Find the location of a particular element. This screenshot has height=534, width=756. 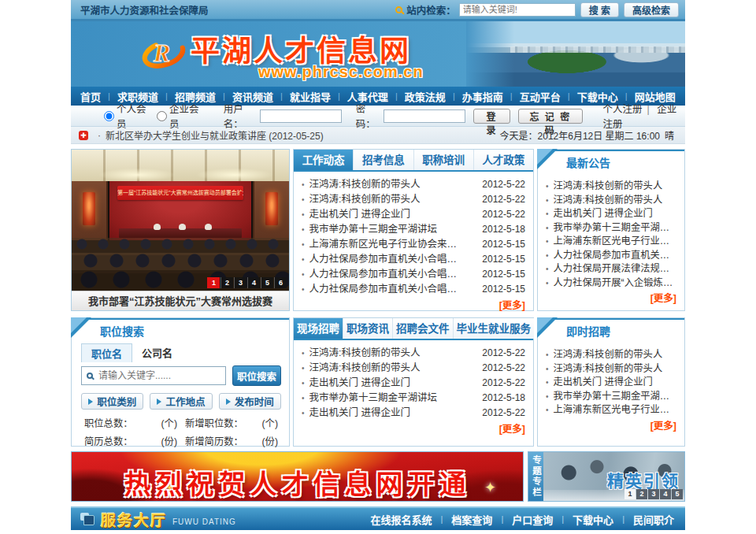

site-logo-icon: R is located at coordinates (164, 54).